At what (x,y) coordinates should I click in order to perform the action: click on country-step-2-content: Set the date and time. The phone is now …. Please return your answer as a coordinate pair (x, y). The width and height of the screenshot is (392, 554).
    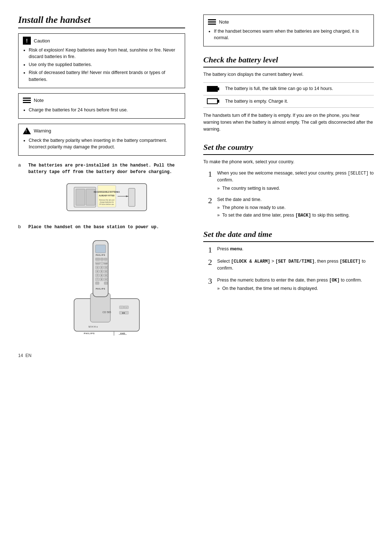
    Looking at the image, I should click on (295, 208).